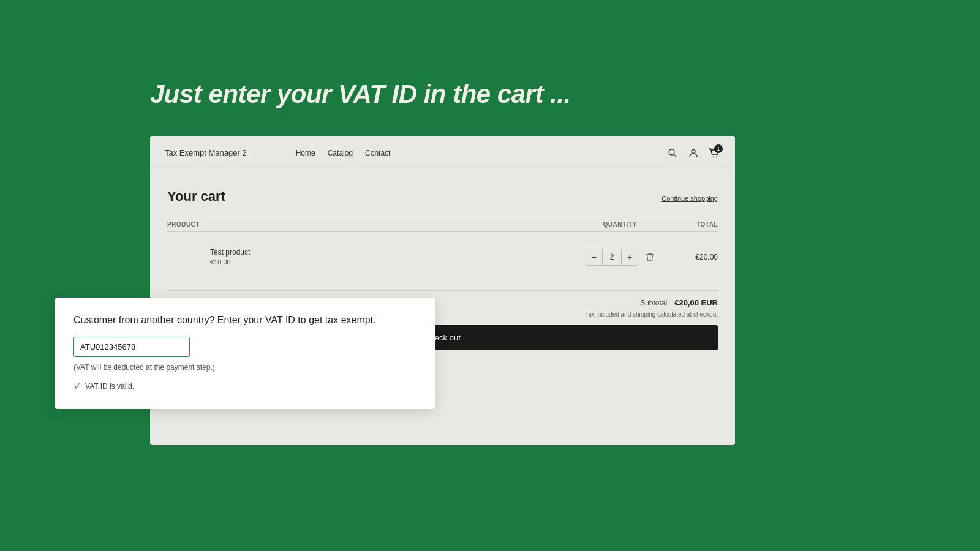  What do you see at coordinates (391, 252) in the screenshot?
I see `product-name: Test product` at bounding box center [391, 252].